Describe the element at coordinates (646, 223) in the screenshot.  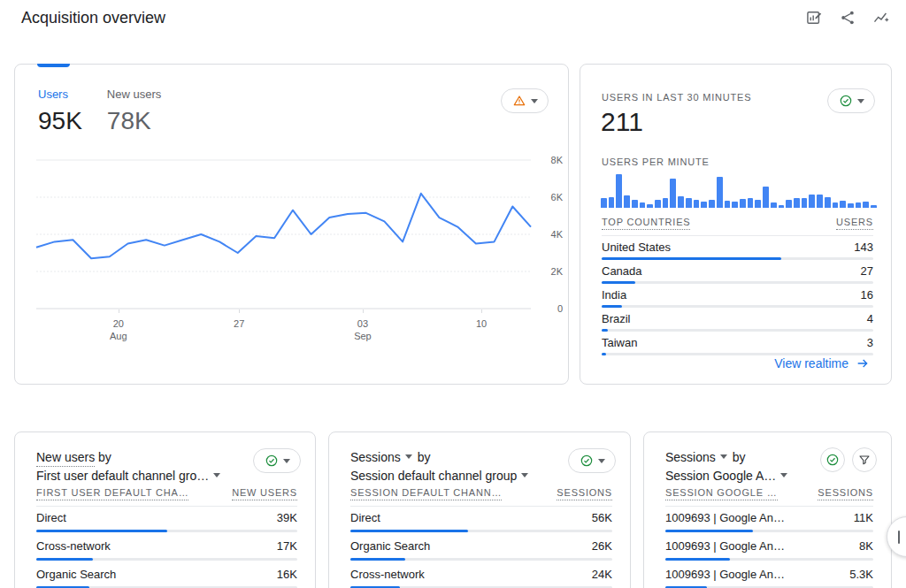
I see `column-header-countries: TOP COUNTRIES` at that location.